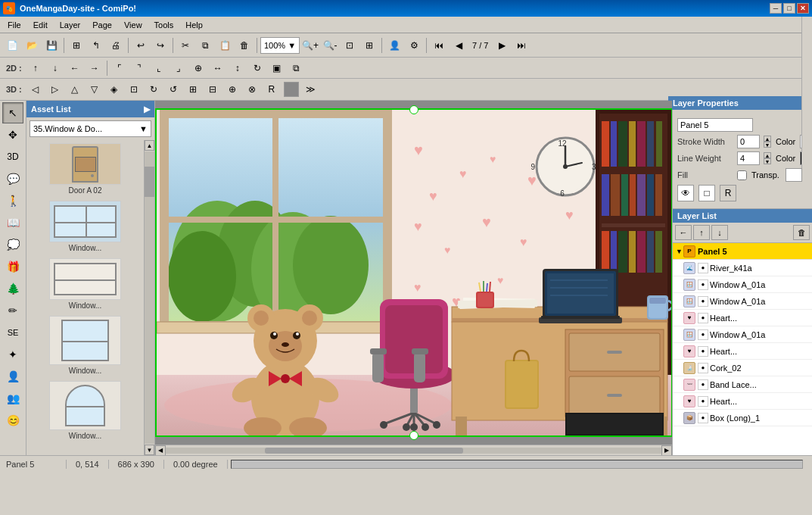 This screenshot has width=812, height=515. Describe the element at coordinates (807, 92) in the screenshot. I see `right-vscrollbar` at that location.